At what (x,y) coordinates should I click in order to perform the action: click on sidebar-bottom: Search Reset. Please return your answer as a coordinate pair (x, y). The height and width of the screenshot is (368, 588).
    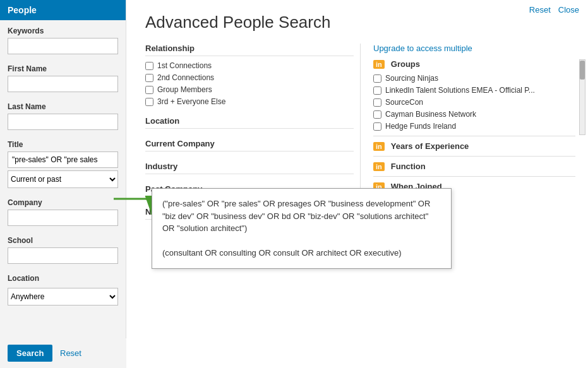
    Looking at the image, I should click on (63, 353).